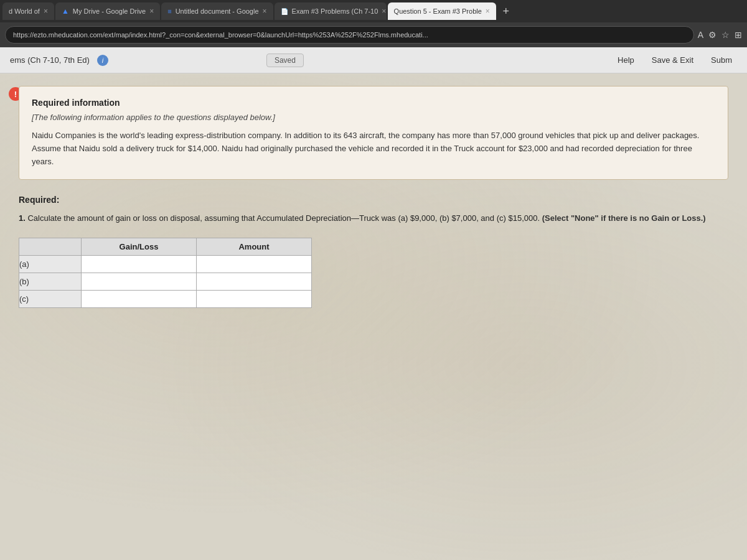  Describe the element at coordinates (50, 247) in the screenshot. I see `col-header-empty` at that location.